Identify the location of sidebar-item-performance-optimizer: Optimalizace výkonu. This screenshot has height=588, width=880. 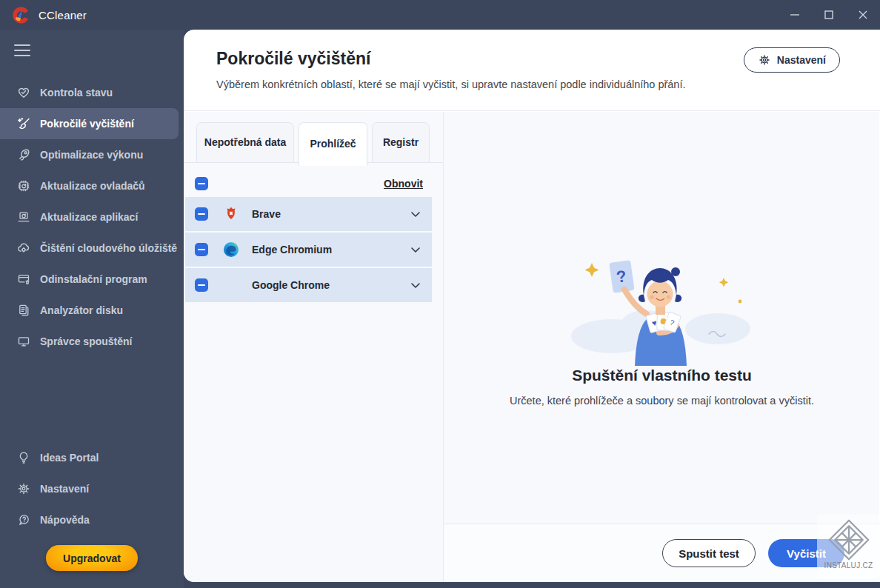
(92, 155).